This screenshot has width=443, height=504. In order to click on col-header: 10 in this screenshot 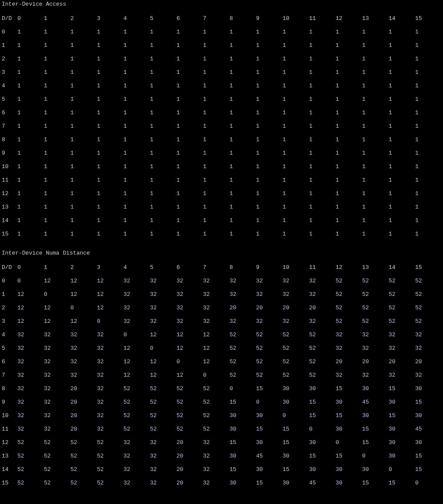, I will do `click(296, 268)`.